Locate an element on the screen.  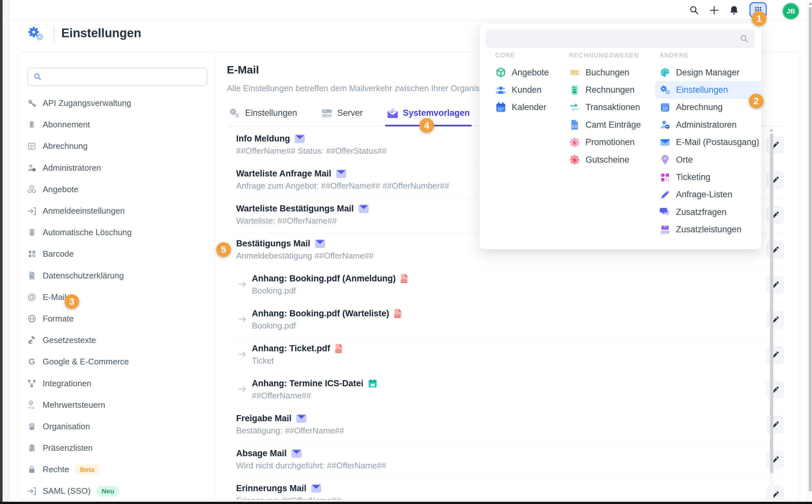
sidebar-item-mehrwertsteuern: $Mehrwertsteuern is located at coordinates (117, 405).